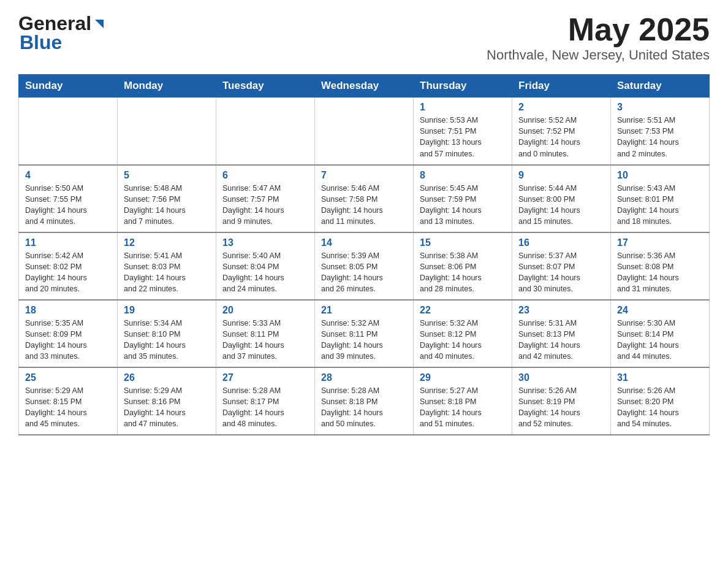 This screenshot has width=728, height=563. I want to click on calendar-cell: 21Sunrise: 5:32 AM Sunset: 8:11 PM Dayli…, so click(364, 334).